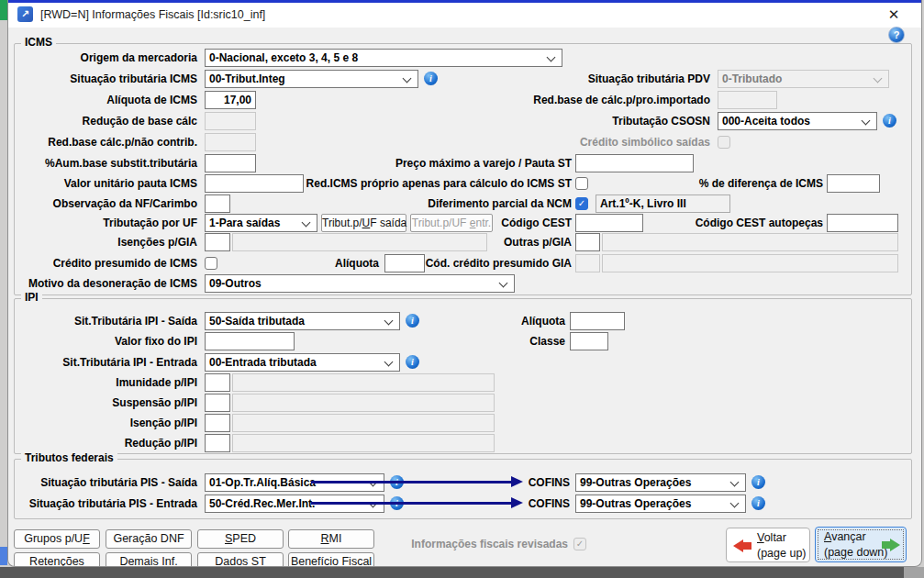  Describe the element at coordinates (856, 552) in the screenshot. I see `avancar-button-sublabel: (page down)` at that location.